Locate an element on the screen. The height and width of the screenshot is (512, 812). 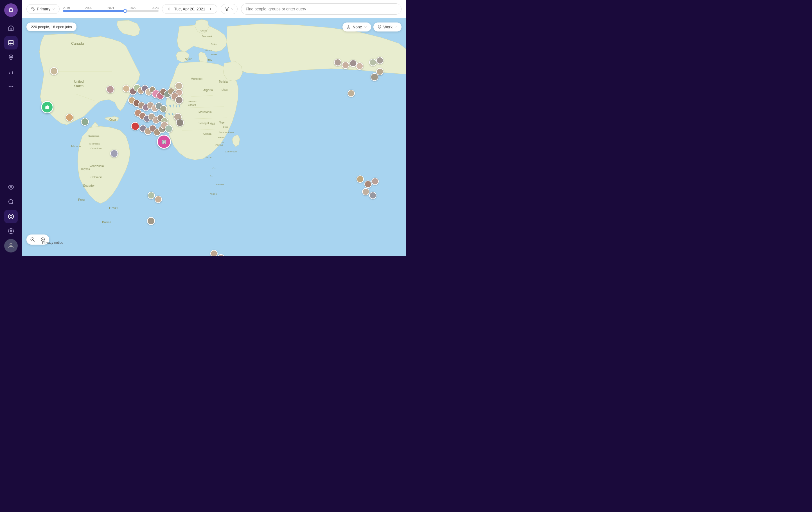
svg-text: Libya is located at coordinates (225, 90).